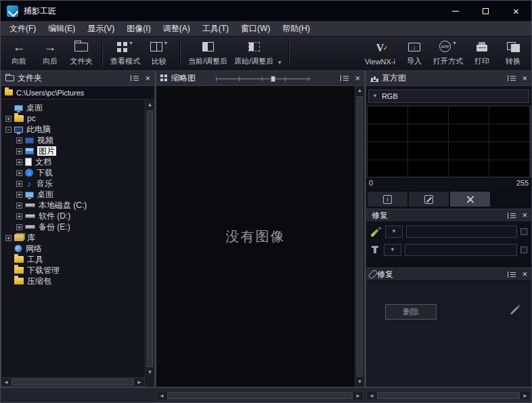  I want to click on right-panel-horizontal-scrollbar: ◄ ►, so click(448, 396).